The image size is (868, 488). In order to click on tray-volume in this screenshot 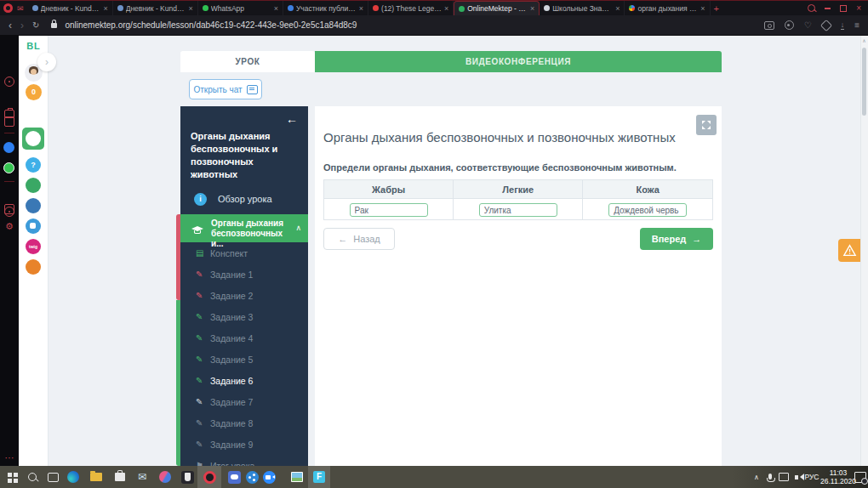, I will do `click(797, 477)`.